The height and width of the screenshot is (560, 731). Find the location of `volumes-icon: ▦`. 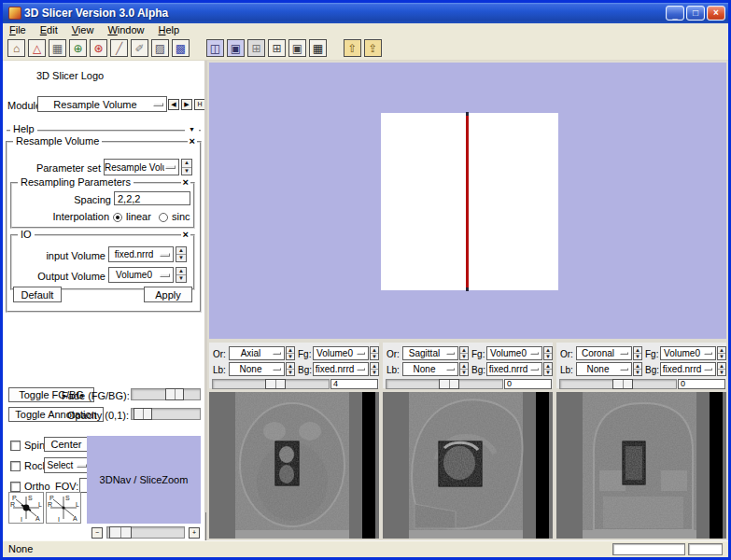

volumes-icon: ▦ is located at coordinates (58, 49).